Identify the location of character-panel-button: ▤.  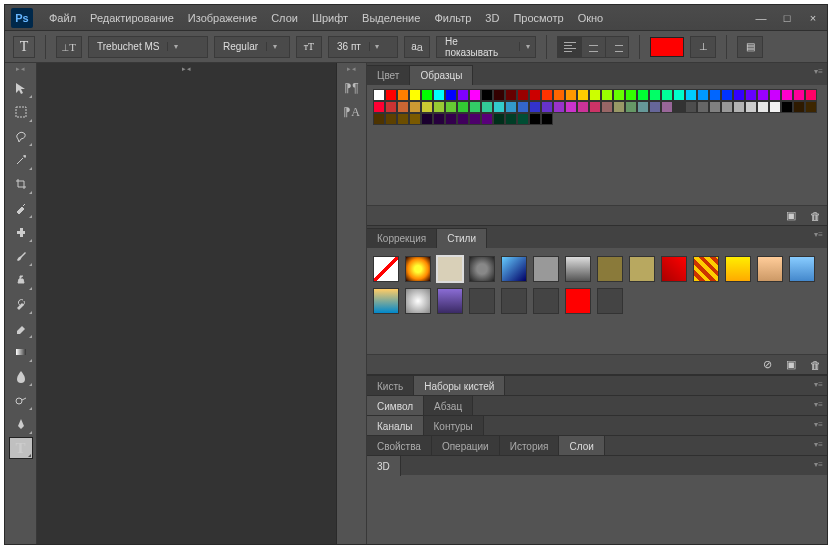
(750, 47).